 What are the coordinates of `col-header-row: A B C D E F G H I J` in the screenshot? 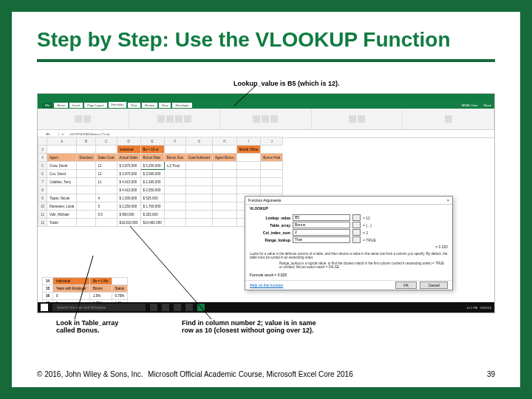 It's located at (161, 142).